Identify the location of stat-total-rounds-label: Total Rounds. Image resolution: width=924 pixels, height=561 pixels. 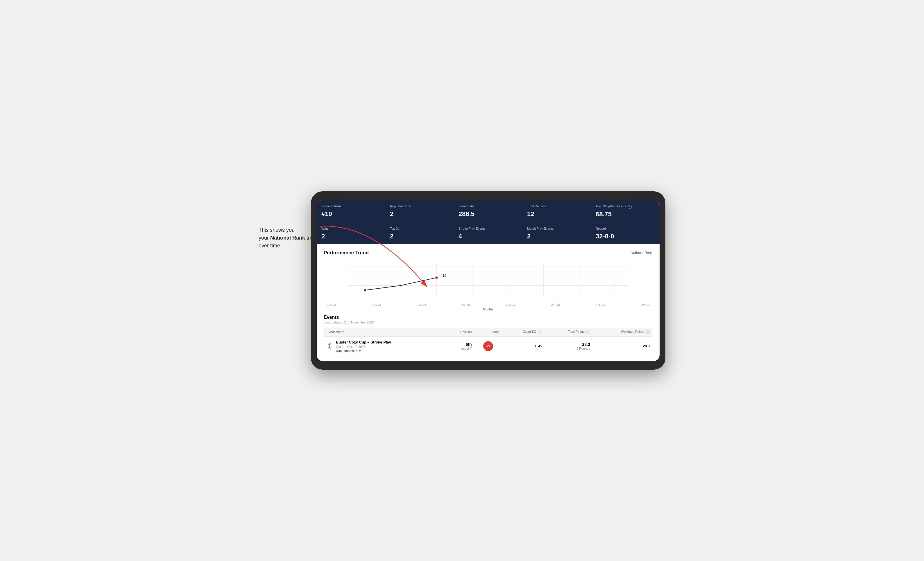
(557, 206).